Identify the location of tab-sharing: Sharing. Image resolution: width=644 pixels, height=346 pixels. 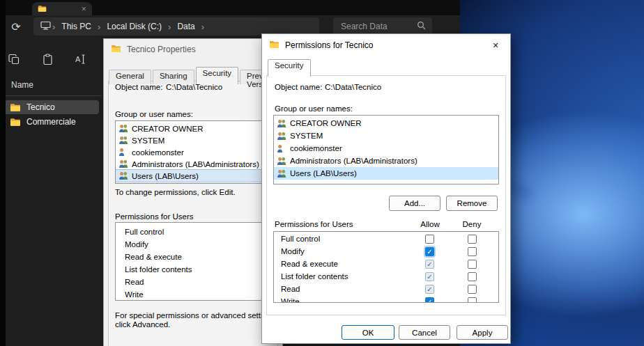
(174, 77).